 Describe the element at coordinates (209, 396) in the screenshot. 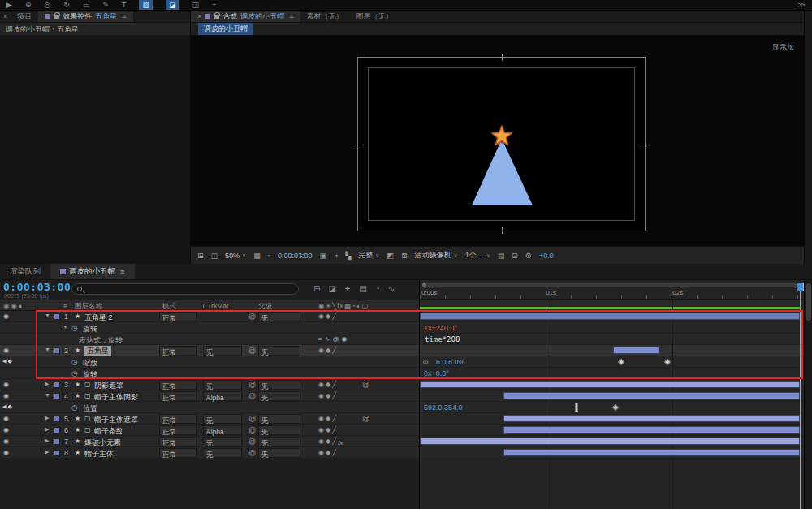

I see `layer-row: ◉▼4★▢帽子主体阴影正常∨Alpha∨@无∨◉◆╱` at that location.